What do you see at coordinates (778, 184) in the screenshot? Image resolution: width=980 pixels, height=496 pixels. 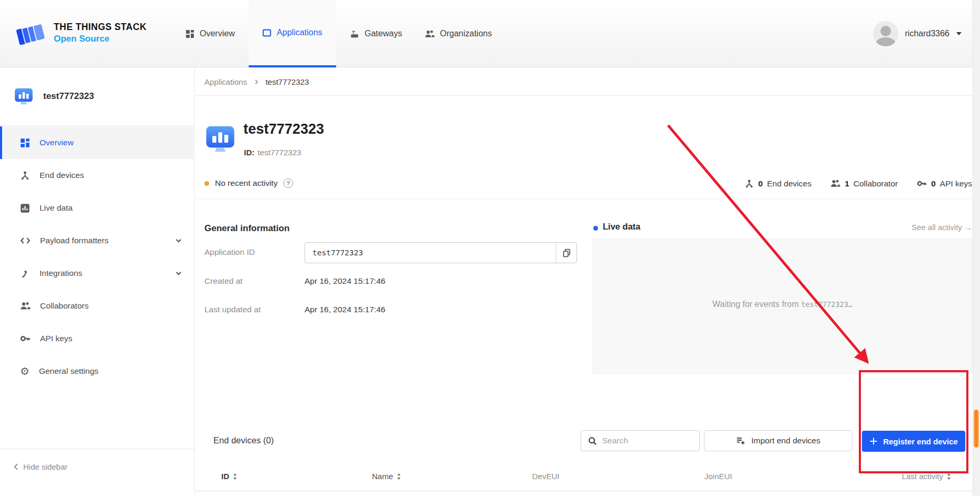 I see `end-devices-counter: 0 End devices` at bounding box center [778, 184].